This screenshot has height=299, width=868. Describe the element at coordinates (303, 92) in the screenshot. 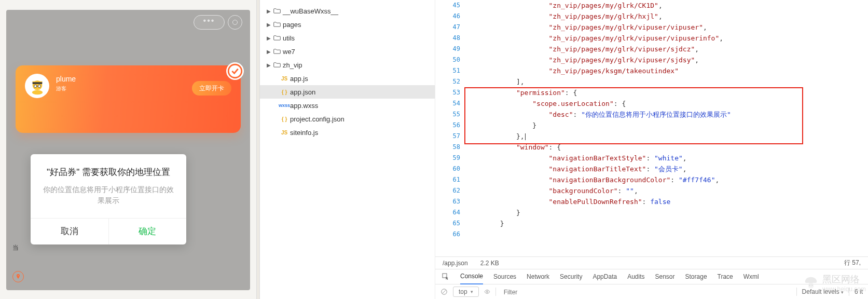

I see `tree-item-label: app.json` at that location.